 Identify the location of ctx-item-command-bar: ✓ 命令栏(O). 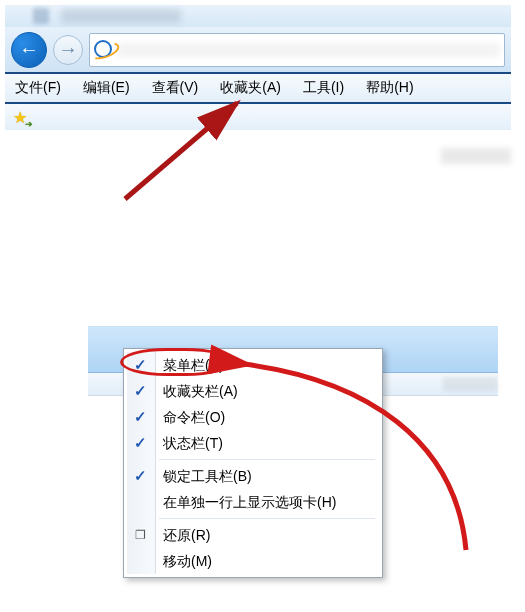
(267, 417).